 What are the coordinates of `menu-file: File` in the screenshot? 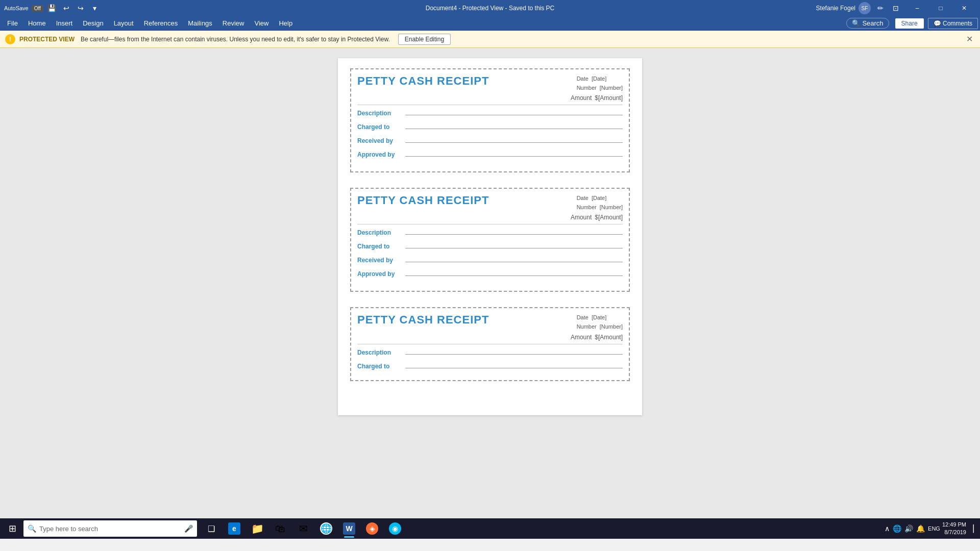 It's located at (12, 23).